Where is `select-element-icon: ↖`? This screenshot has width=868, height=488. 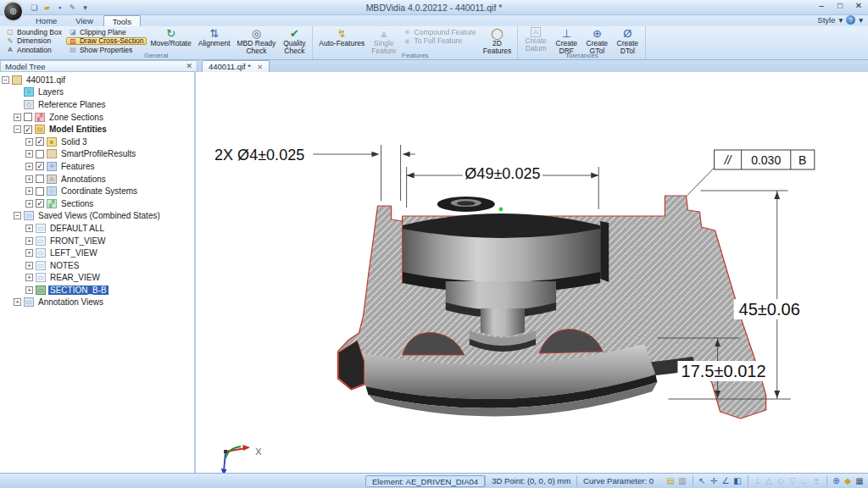
select-element-icon: ↖ is located at coordinates (700, 481).